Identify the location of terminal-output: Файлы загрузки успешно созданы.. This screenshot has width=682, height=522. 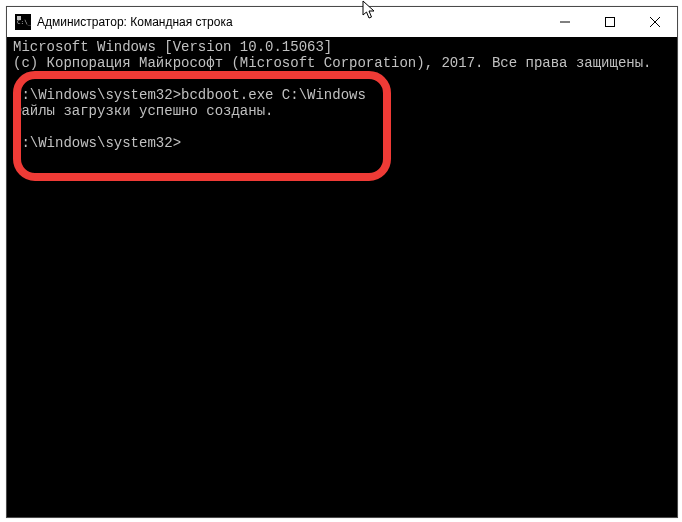
(143, 111).